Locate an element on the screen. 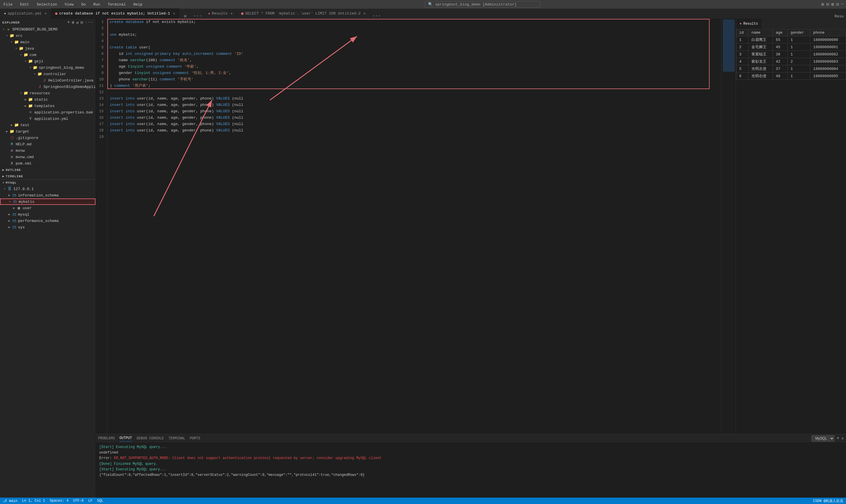 The width and height of the screenshot is (846, 504). tab-split-button: ⊟ is located at coordinates (185, 16).